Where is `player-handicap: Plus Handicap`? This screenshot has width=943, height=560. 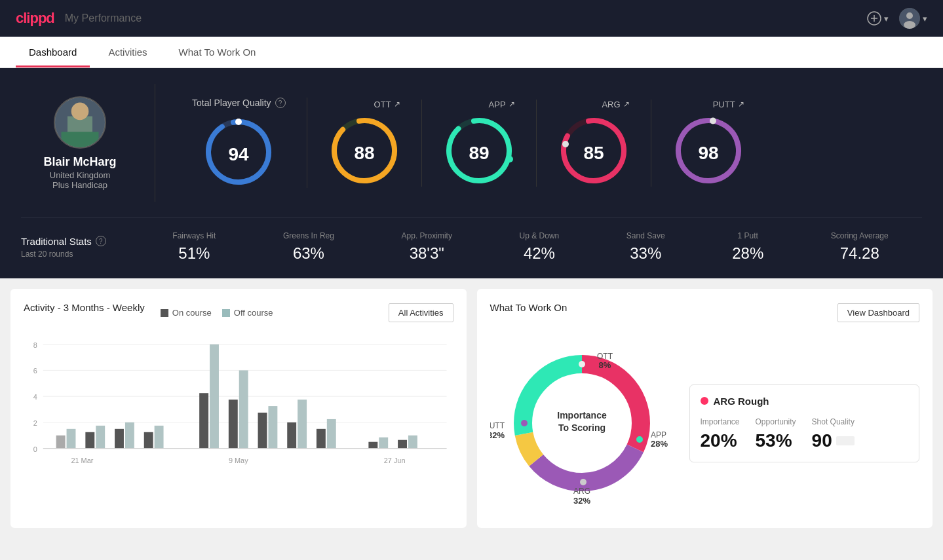
player-handicap: Plus Handicap is located at coordinates (80, 185).